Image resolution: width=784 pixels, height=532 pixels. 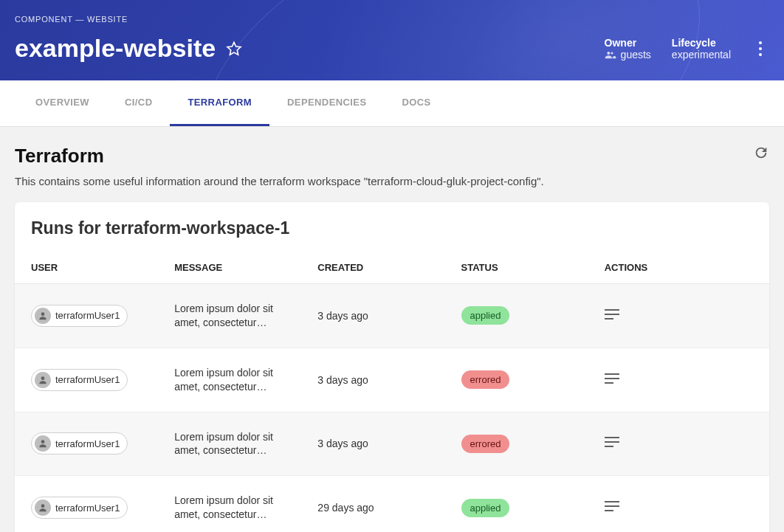 What do you see at coordinates (373, 268) in the screenshot?
I see `col-header-created: CREATED` at bounding box center [373, 268].